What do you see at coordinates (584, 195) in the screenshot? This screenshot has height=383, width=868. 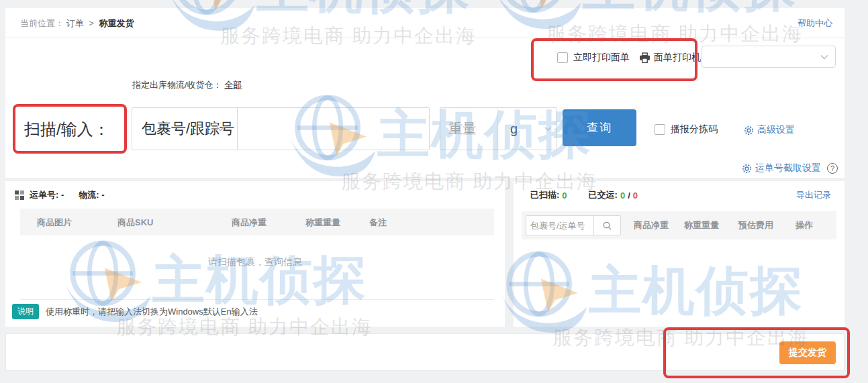 I see `scan-stats: 已扫描: 0 已交运: 0 / 0` at bounding box center [584, 195].